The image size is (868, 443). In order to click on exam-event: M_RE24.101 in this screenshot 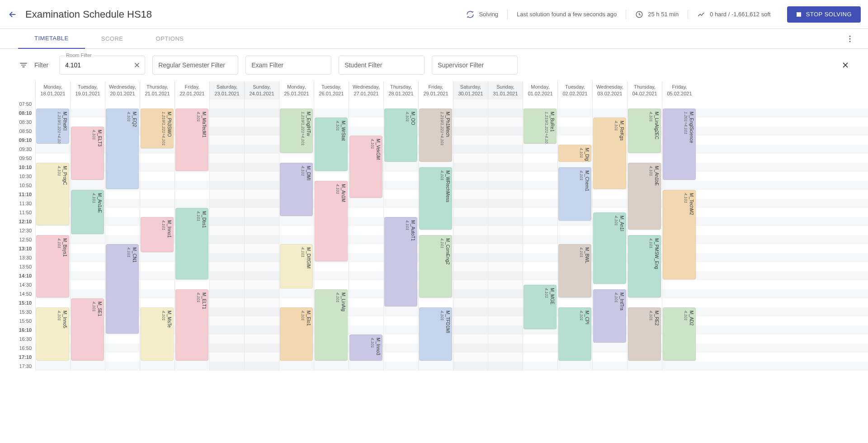, I will do `click(645, 334)`.